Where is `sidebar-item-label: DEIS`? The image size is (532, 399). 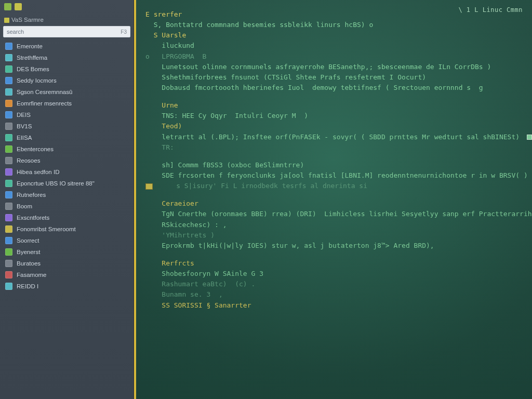
sidebar-item-label: DEIS is located at coordinates (24, 115).